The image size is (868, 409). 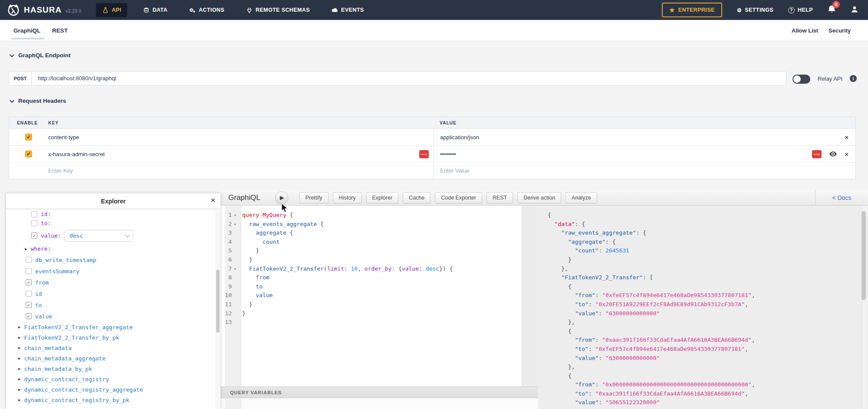 What do you see at coordinates (99, 236) in the screenshot?
I see `sort-direction-dropdown: desc` at bounding box center [99, 236].